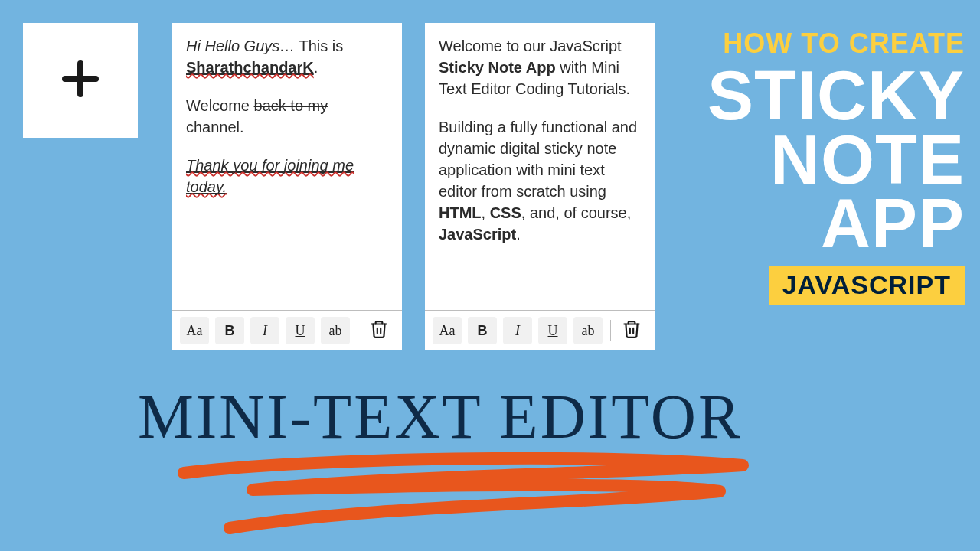 The width and height of the screenshot is (980, 551). I want to click on sticky-note: Hi Hello Guys… This is SharathchandarK. …, so click(287, 187).